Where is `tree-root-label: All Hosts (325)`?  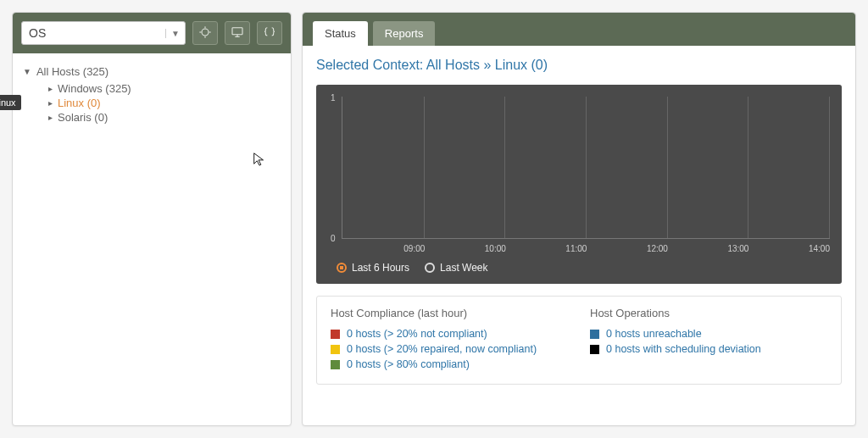 tree-root-label: All Hosts (325) is located at coordinates (73, 71).